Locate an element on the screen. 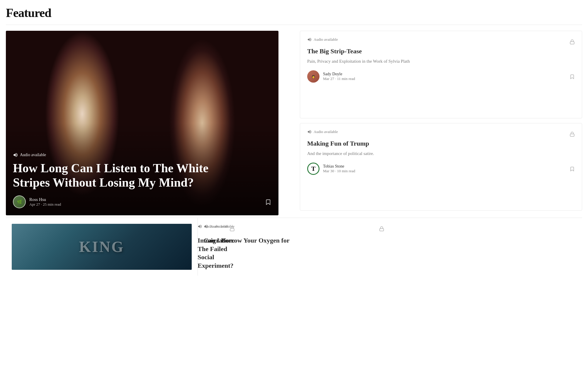  hero-overlay: Audio available How Long Can I Listen to… is located at coordinates (142, 180).